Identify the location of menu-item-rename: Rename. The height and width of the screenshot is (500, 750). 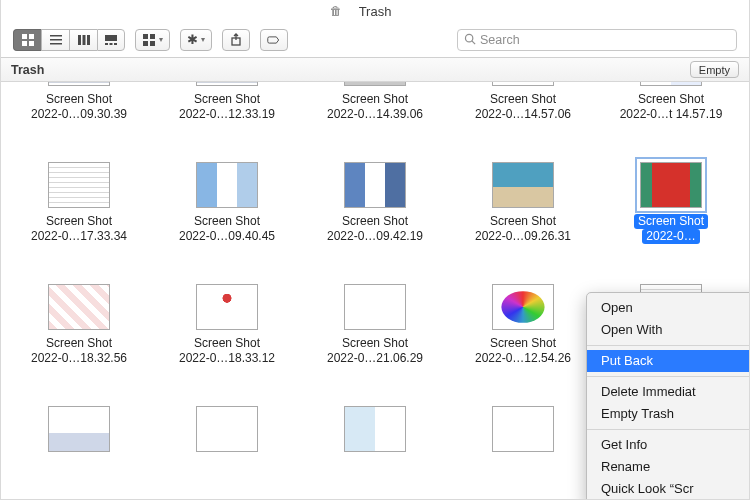
(668, 467).